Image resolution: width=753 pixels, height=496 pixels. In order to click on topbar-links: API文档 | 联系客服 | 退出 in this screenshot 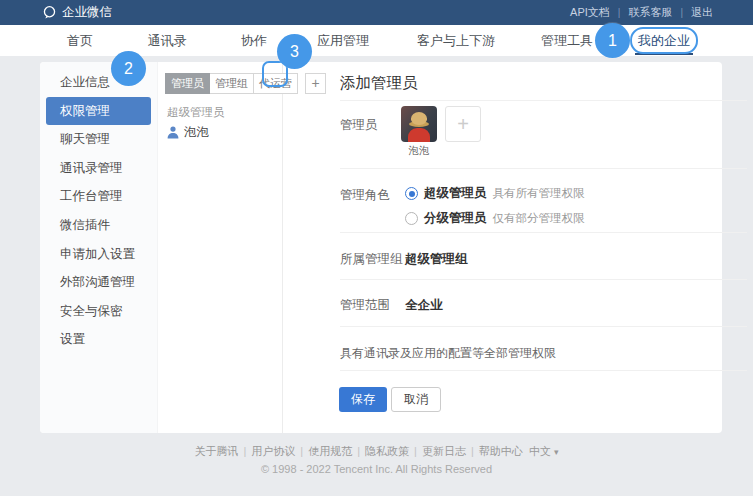, I will do `click(642, 12)`.